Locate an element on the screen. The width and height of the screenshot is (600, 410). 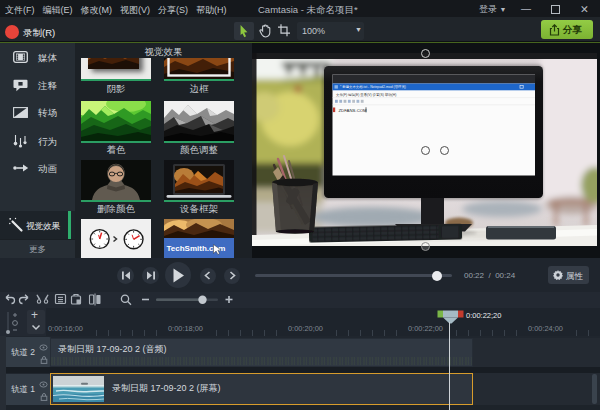
svg-text:文件(F) 编辑(E) 查看(V) 设置(S) 帮助: 文件(F) 编辑(E) 查看(V) 设置(S) 帮助(H) is located at coordinates (366, 94).